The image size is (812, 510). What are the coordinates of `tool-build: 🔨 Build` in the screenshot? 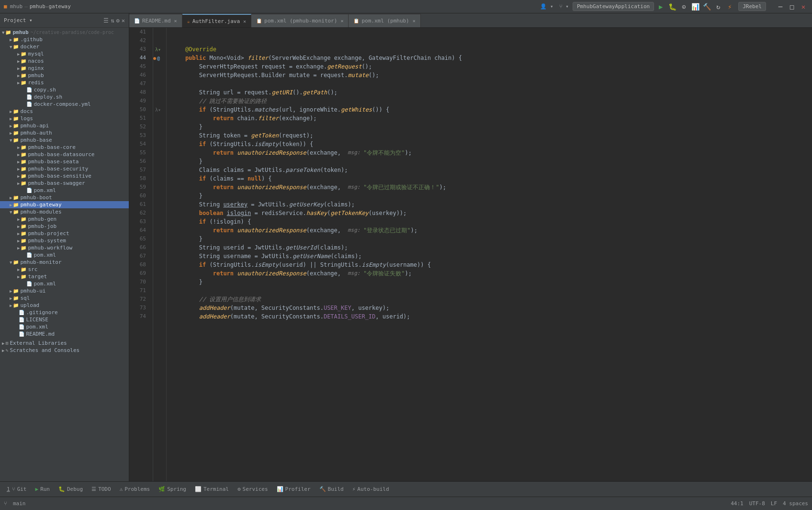 It's located at (331, 489).